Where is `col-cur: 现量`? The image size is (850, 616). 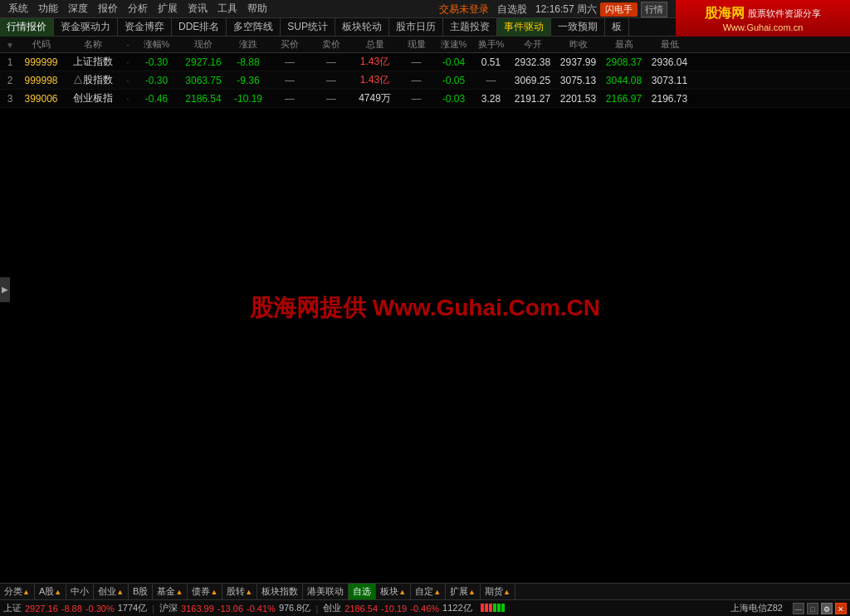 col-cur: 现量 is located at coordinates (417, 45).